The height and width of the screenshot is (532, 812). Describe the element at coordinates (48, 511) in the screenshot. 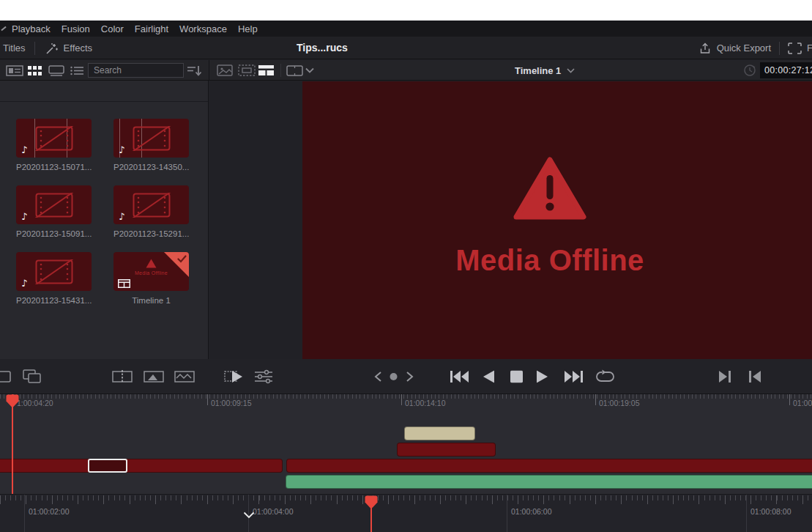

I see `zoomed-timecode-label: 01:00:02:00` at that location.